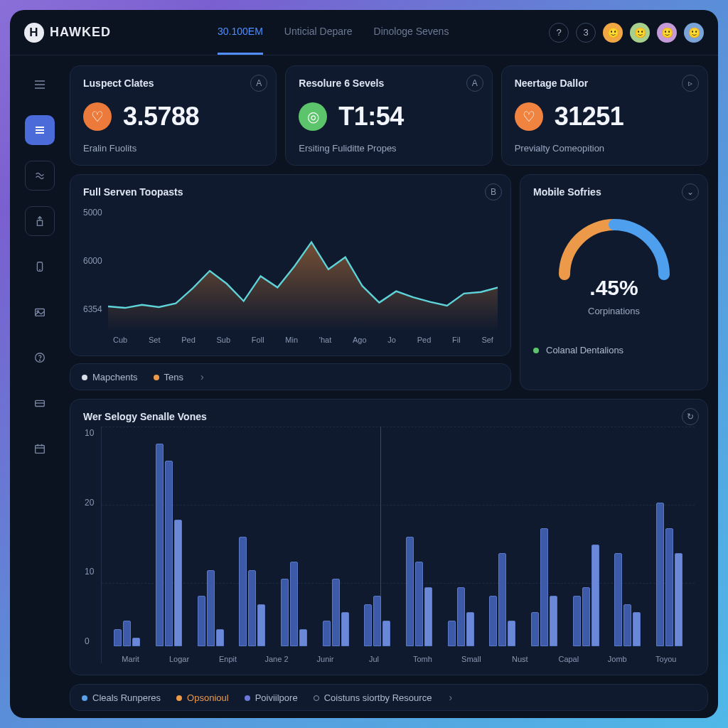 The width and height of the screenshot is (728, 728). Describe the element at coordinates (40, 176) in the screenshot. I see `sidebar-item-flow` at that location.